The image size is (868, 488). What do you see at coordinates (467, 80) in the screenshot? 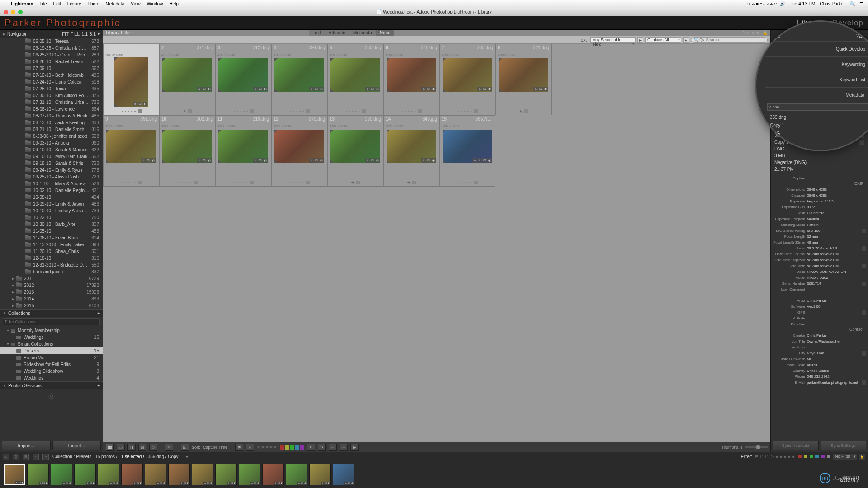
I see `grid-cell: 7303.dng4288 x 2848±⊡◐` at bounding box center [467, 80].